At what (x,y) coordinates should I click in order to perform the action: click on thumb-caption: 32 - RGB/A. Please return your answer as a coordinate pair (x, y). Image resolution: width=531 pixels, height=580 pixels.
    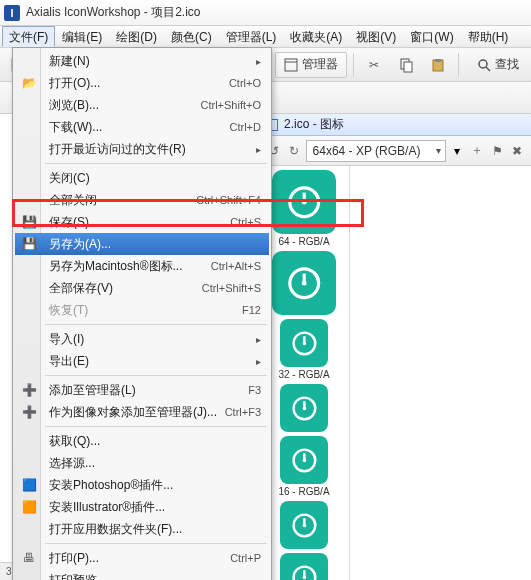
    Looking at the image, I should click on (304, 374).